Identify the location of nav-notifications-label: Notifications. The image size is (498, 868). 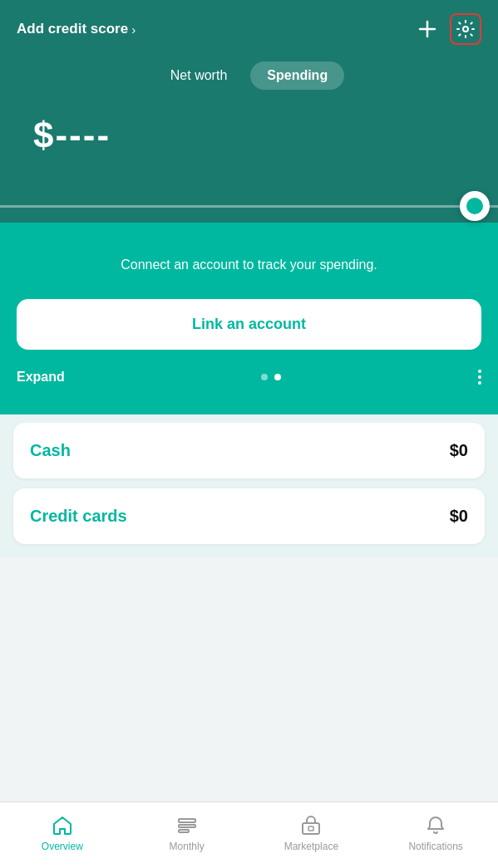
(436, 846).